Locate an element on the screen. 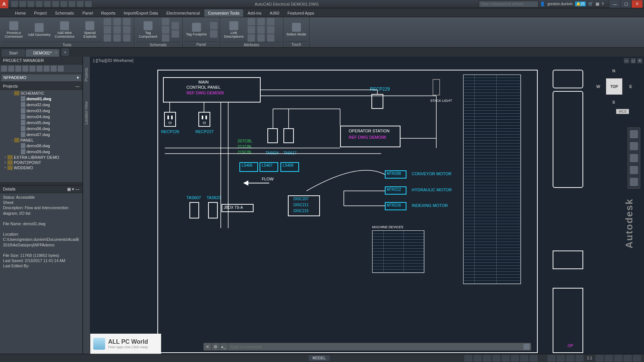 This screenshot has width=644, height=362. add-wire-connections-button: Add Wire Connections is located at coordinates (65, 30).